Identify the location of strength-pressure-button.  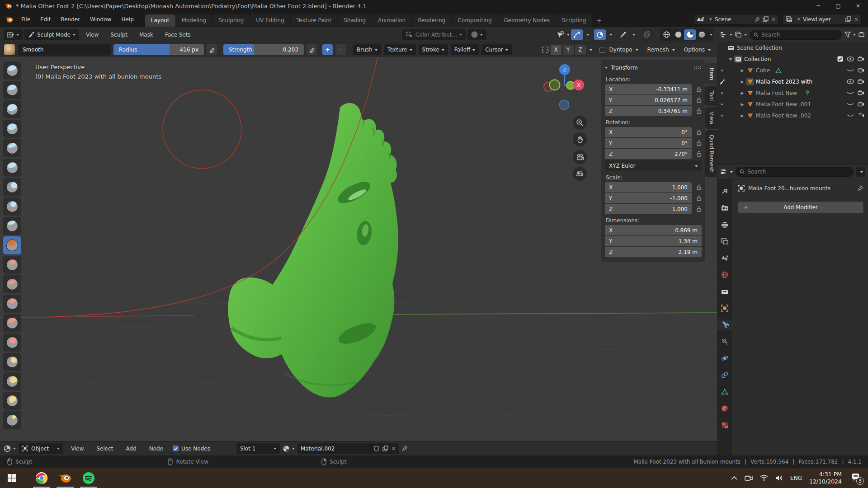
(312, 50).